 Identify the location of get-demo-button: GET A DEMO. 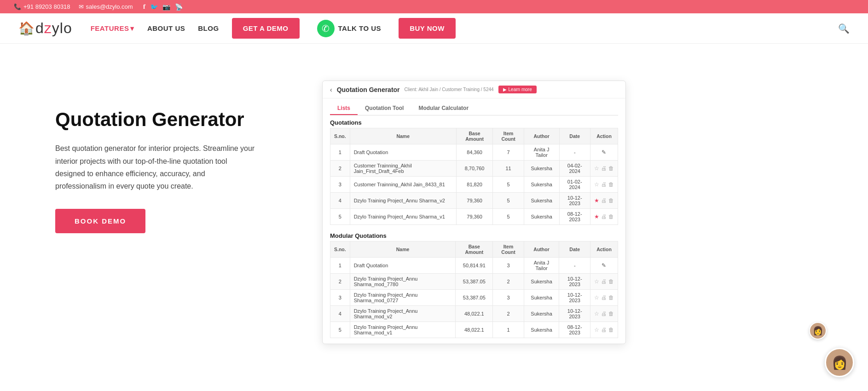
(266, 29).